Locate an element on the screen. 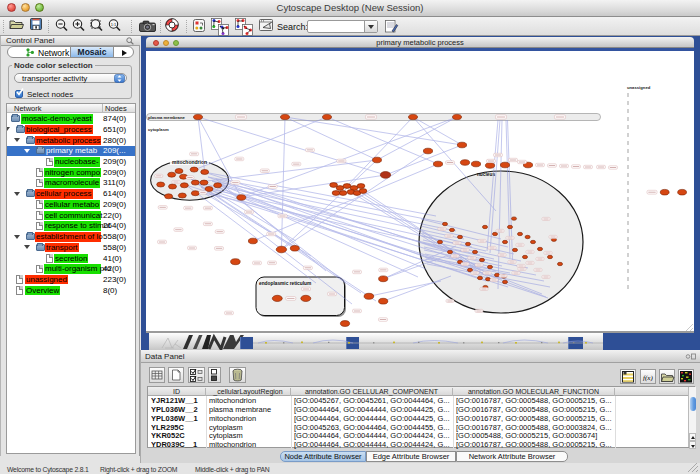 The height and width of the screenshot is (474, 700). svg-text: nucleus is located at coordinates (486, 174).